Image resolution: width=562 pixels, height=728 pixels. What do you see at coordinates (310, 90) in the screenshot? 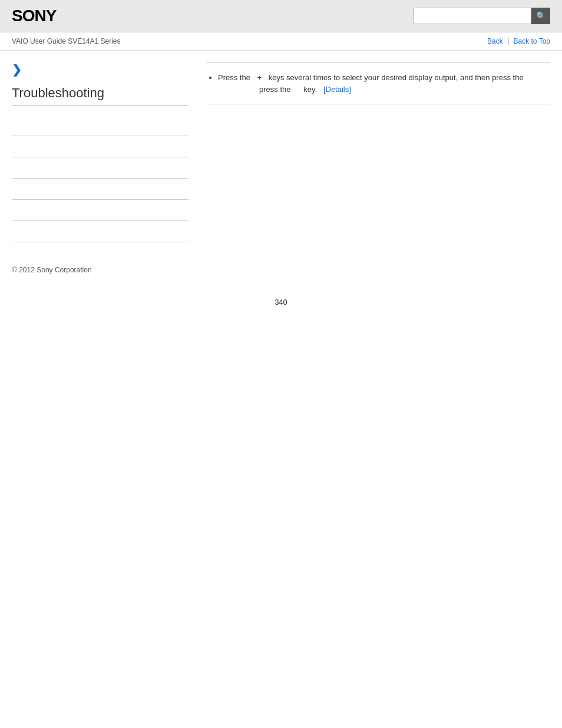
I see `bullet-text-suffix: key.` at bounding box center [310, 90].